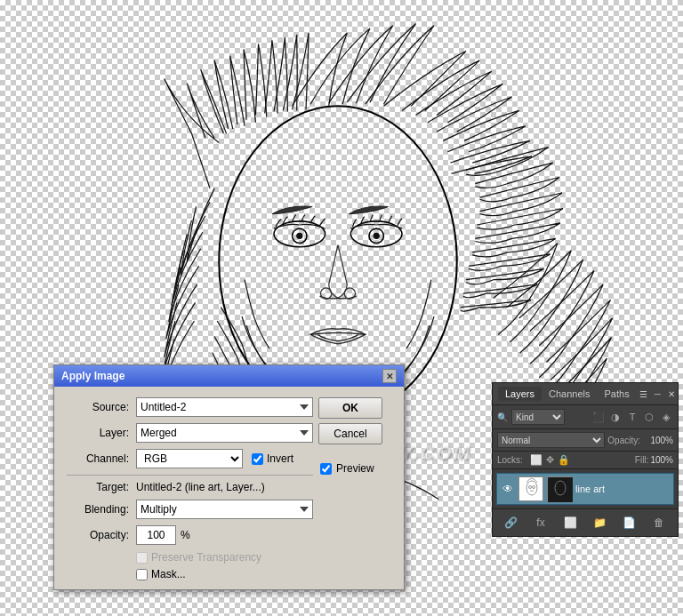 The width and height of the screenshot is (683, 616). What do you see at coordinates (617, 394) in the screenshot?
I see `tab-paths: Paths` at bounding box center [617, 394].